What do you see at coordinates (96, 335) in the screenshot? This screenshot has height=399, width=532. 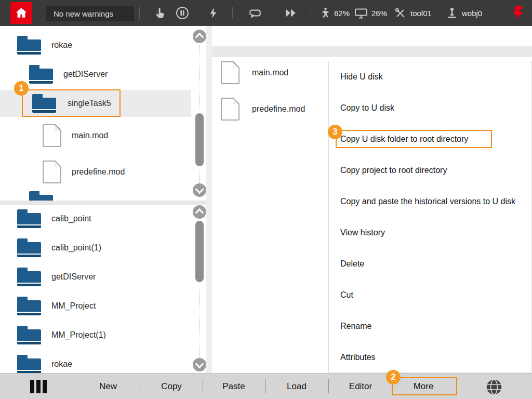 I see `list-item-mm-project-1: MM_Project(1)` at bounding box center [96, 335].